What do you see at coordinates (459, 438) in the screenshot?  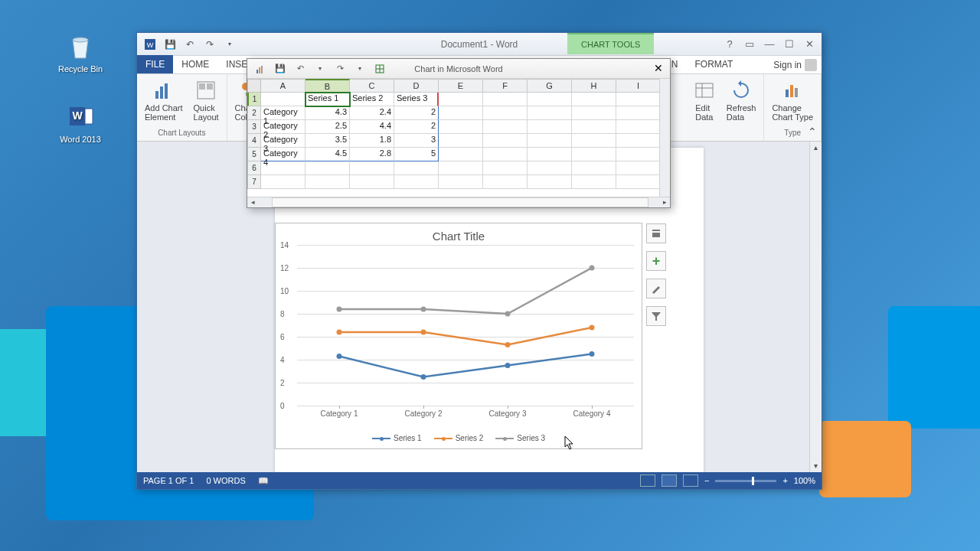 I see `chart-legend: Series 1Series 2Series 3` at bounding box center [459, 438].